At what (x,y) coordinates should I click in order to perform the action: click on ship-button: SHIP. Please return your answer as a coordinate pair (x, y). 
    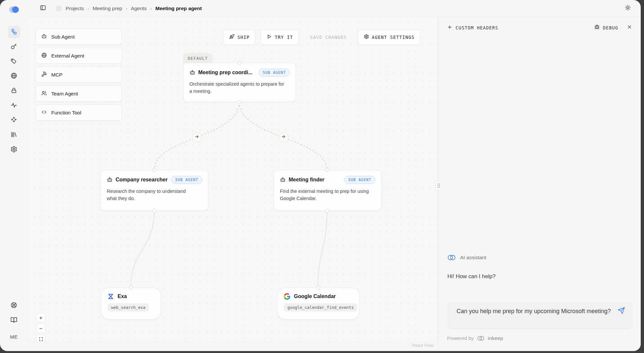
    Looking at the image, I should click on (239, 37).